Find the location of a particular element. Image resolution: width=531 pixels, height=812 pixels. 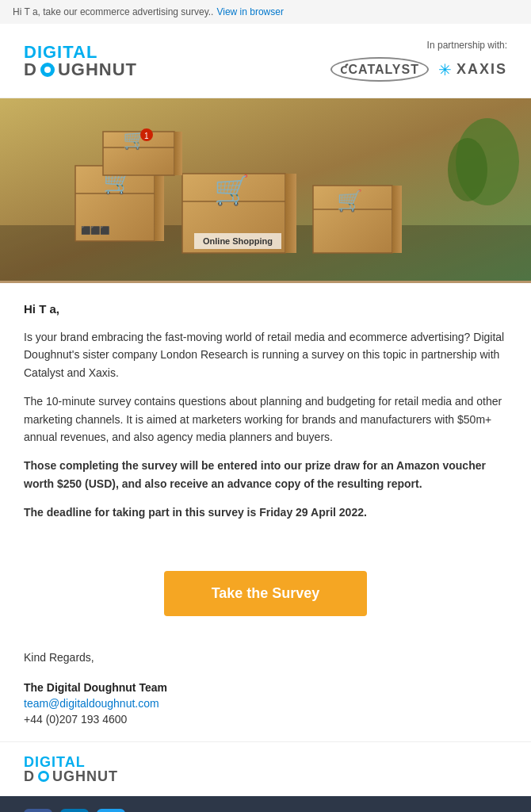

regards-text: Kind Regards, is located at coordinates (266, 657).